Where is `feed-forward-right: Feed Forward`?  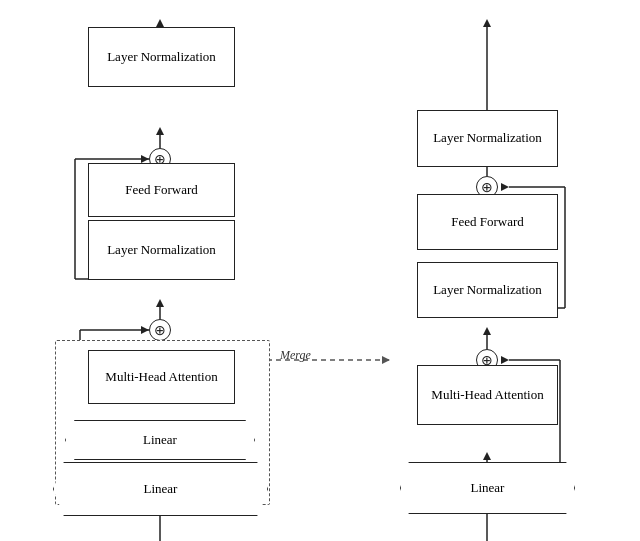 feed-forward-right: Feed Forward is located at coordinates (488, 222).